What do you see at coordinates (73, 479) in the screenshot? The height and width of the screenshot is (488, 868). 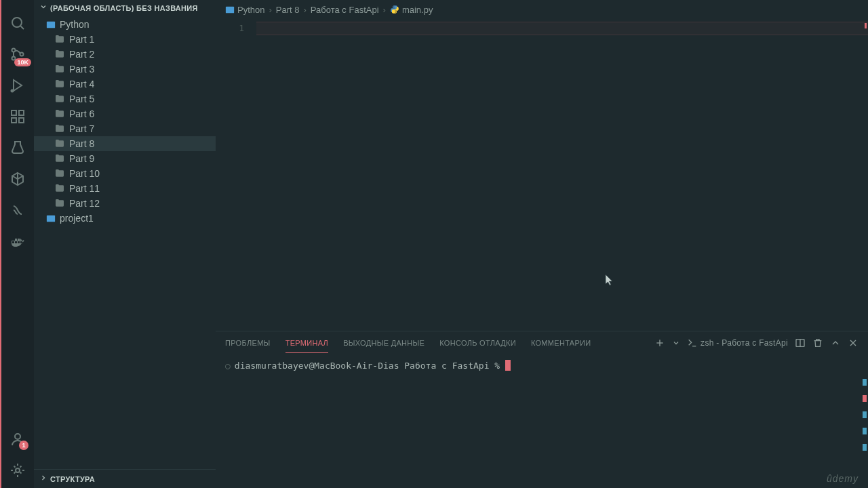 I see `outline-title: СТРУКТУРА` at bounding box center [73, 479].